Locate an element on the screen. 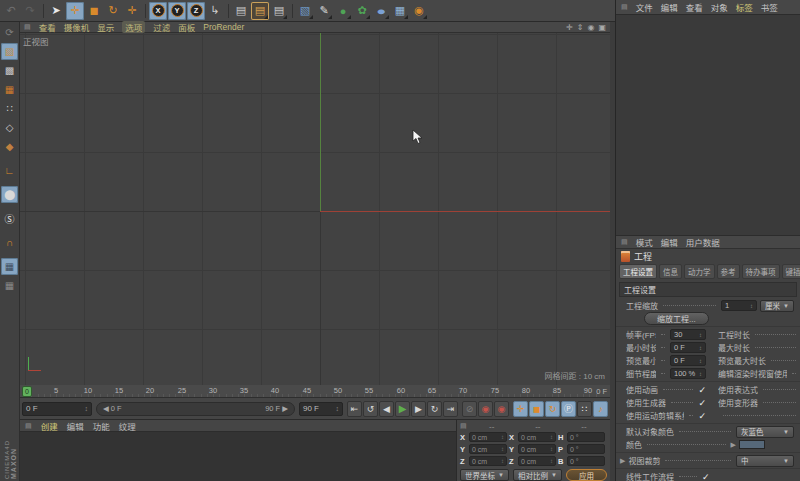  redo-icon: ↷ is located at coordinates (30, 11).